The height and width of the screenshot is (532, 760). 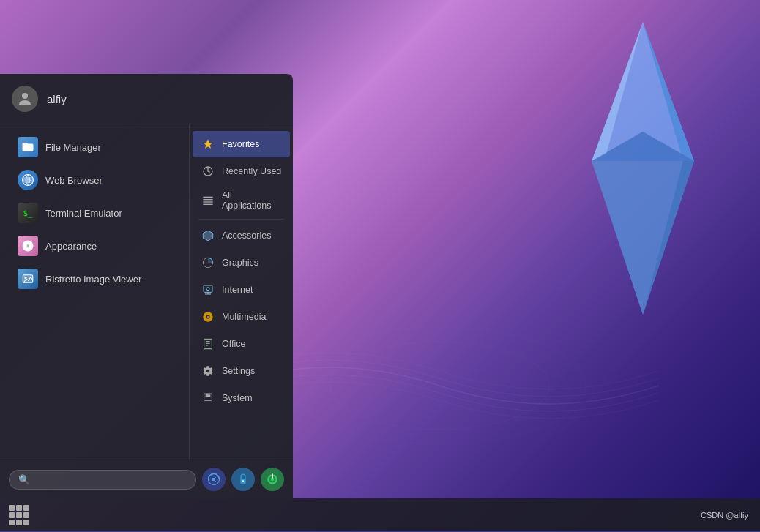 I want to click on system-icon, so click(x=208, y=398).